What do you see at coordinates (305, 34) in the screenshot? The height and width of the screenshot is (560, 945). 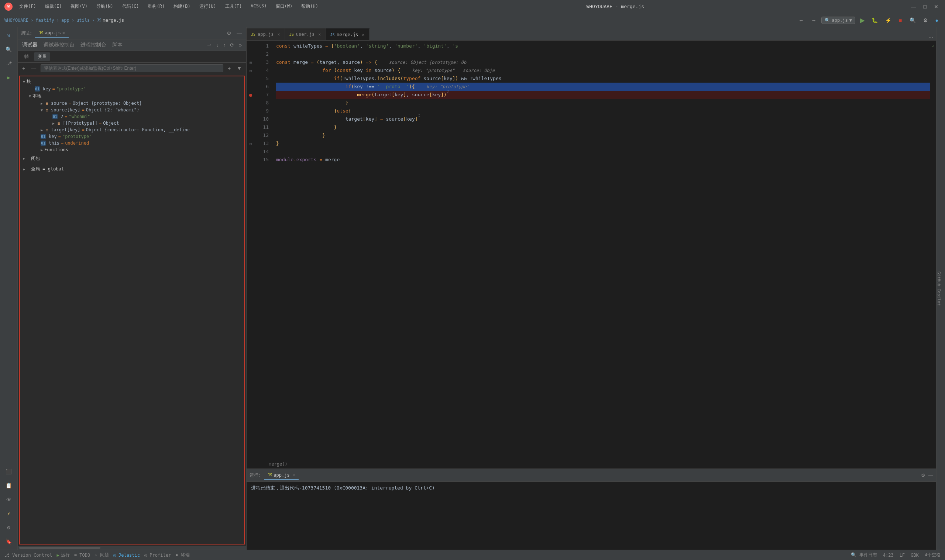 I see `tab-userjs: JS user.js ✕` at bounding box center [305, 34].